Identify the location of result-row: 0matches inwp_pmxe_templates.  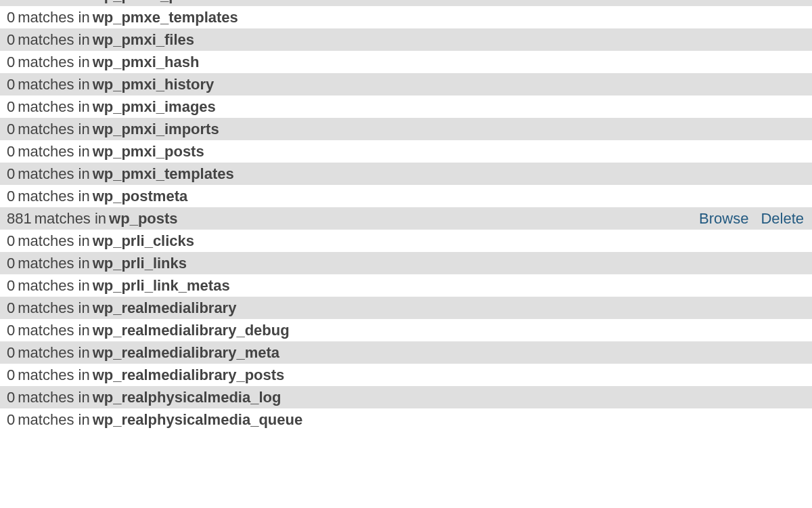
(406, 18).